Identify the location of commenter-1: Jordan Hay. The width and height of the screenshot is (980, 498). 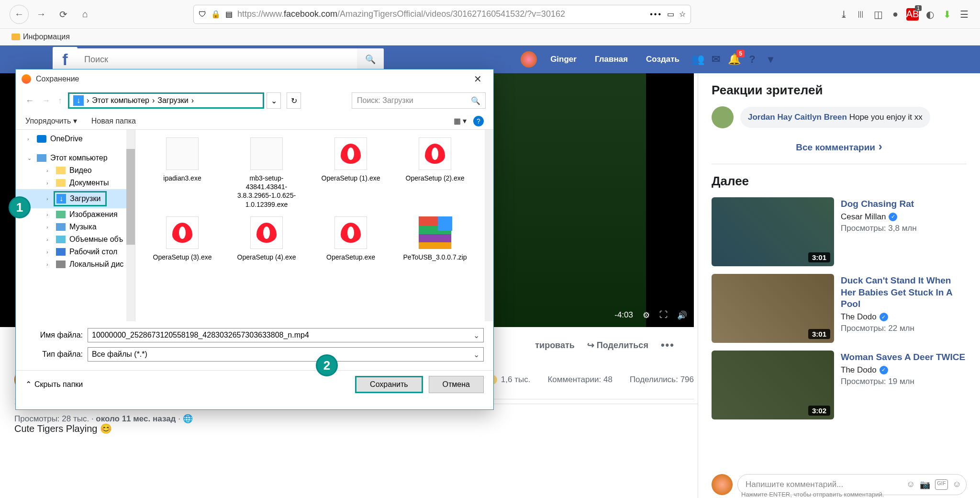
(770, 117).